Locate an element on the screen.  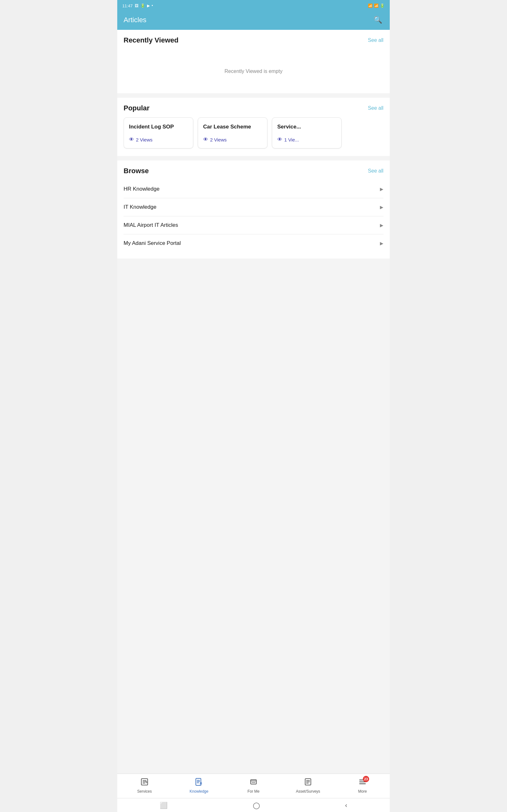
signal-icon: 📶 is located at coordinates (376, 6).